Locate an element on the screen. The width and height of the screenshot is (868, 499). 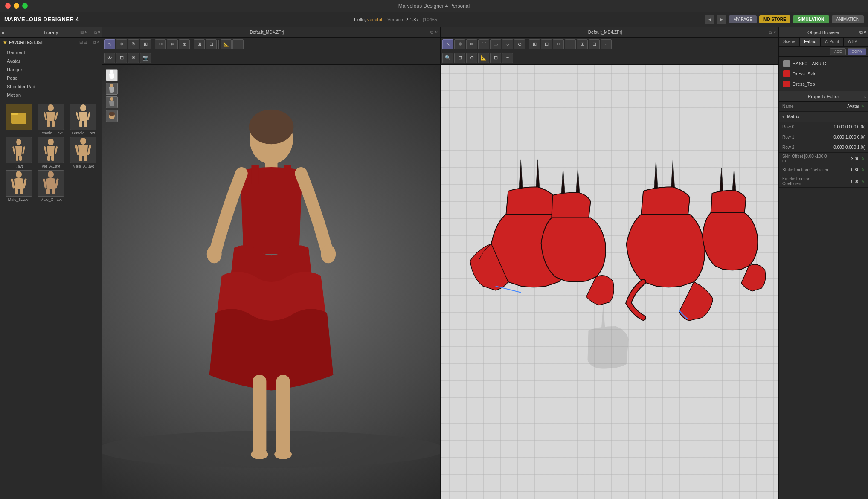
delete-icon: ✕ is located at coordinates (86, 32).